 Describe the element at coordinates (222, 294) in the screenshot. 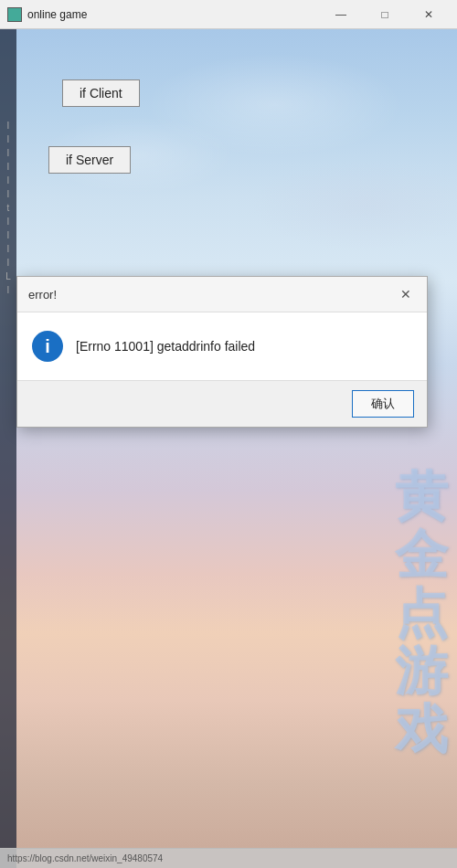

I see `dialog-header: error! ✕` at that location.